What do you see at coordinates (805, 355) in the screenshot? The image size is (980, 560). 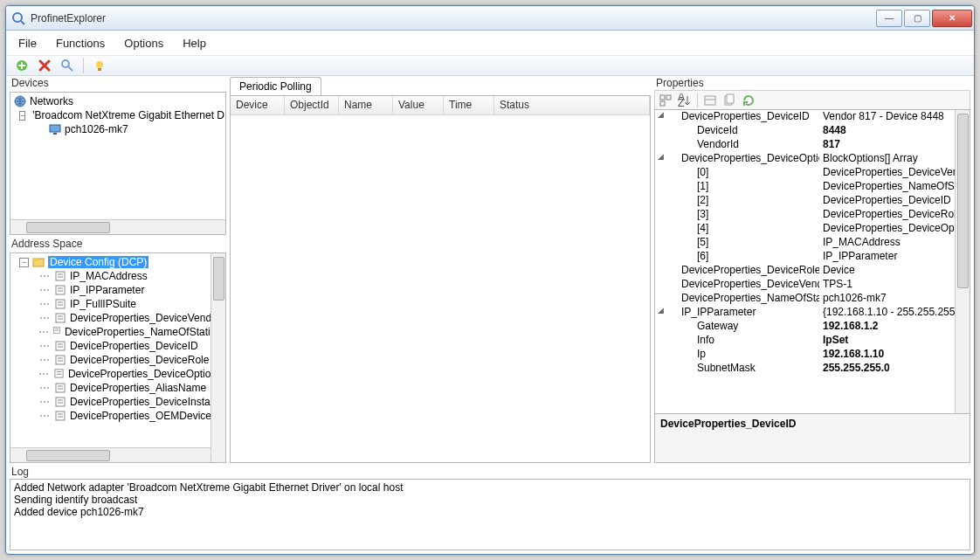 I see `property-row: Ip192.168.1.10` at bounding box center [805, 355].